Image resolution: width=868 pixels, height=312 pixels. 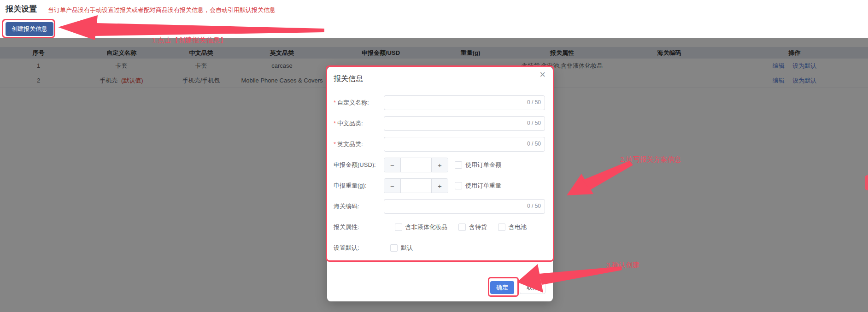 I want to click on arrow-1-head, so click(x=78, y=28).